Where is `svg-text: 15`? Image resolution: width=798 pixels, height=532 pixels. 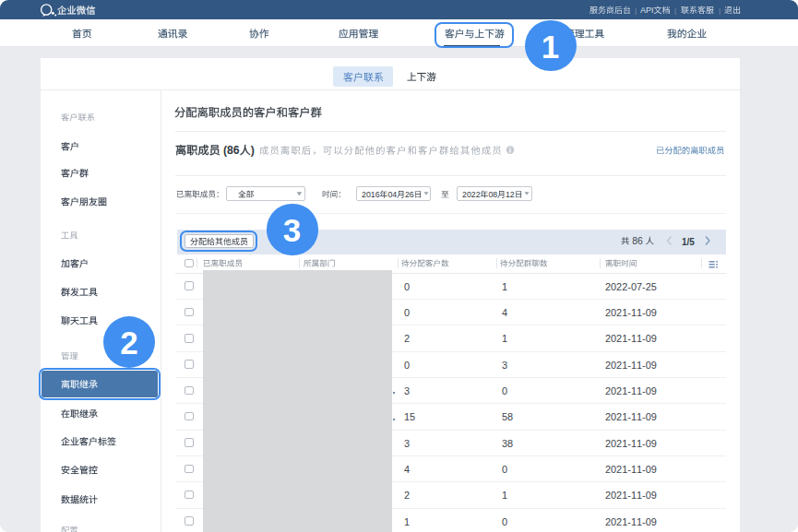
svg-text: 15 is located at coordinates (410, 417).